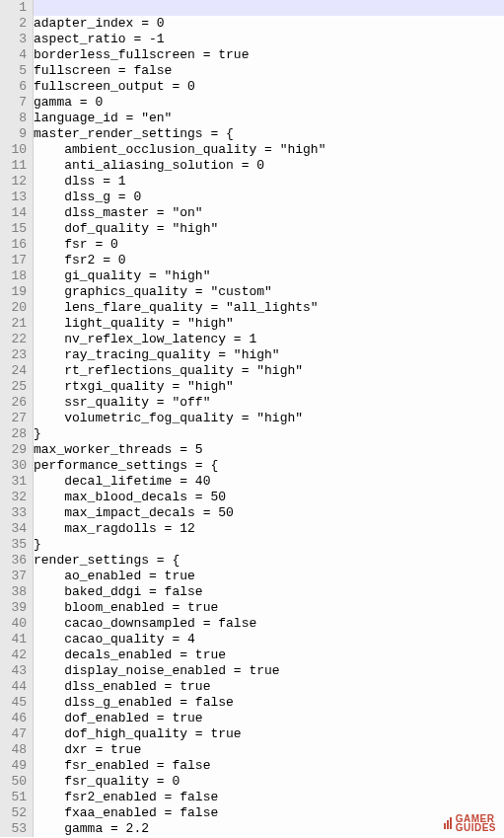  Describe the element at coordinates (268, 39) in the screenshot. I see `code-line: aspect_ratio = -1` at that location.